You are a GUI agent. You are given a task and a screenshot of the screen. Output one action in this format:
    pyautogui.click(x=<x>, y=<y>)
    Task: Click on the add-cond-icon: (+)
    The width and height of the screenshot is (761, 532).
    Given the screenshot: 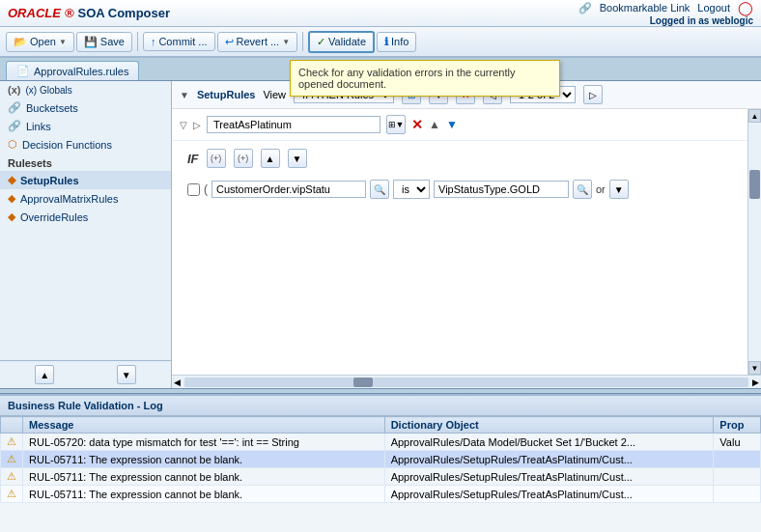 What is the action you would take?
    pyautogui.click(x=216, y=158)
    